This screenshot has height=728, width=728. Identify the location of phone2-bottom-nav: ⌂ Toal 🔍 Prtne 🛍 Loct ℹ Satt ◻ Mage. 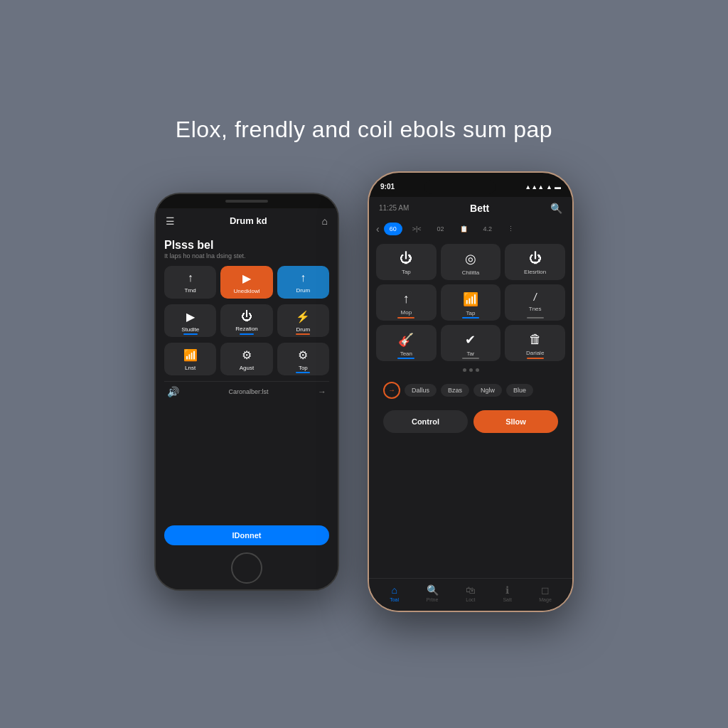
(471, 594).